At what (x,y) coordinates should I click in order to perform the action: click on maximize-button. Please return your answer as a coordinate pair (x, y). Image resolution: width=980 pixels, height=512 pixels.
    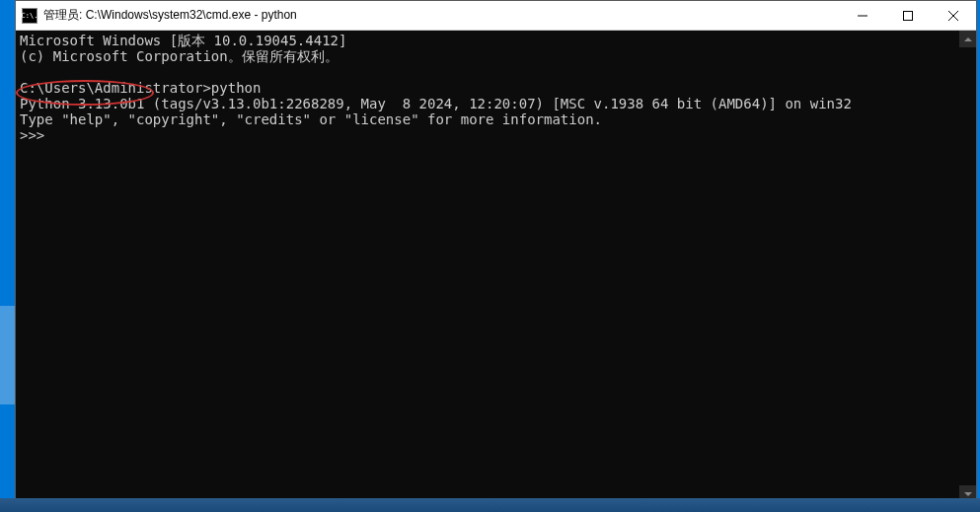
    Looking at the image, I should click on (908, 16).